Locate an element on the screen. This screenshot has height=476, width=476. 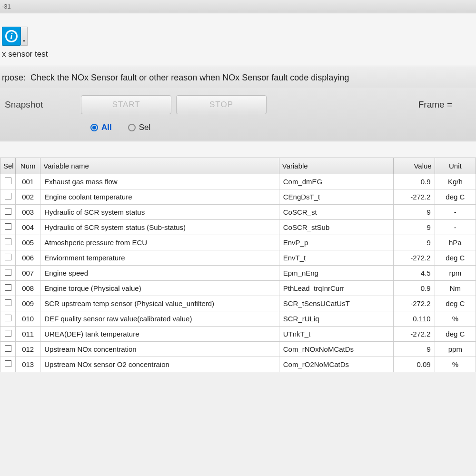
table-row: 003Hydraulic of SCR system statusCoSCR_s… is located at coordinates (238, 212).